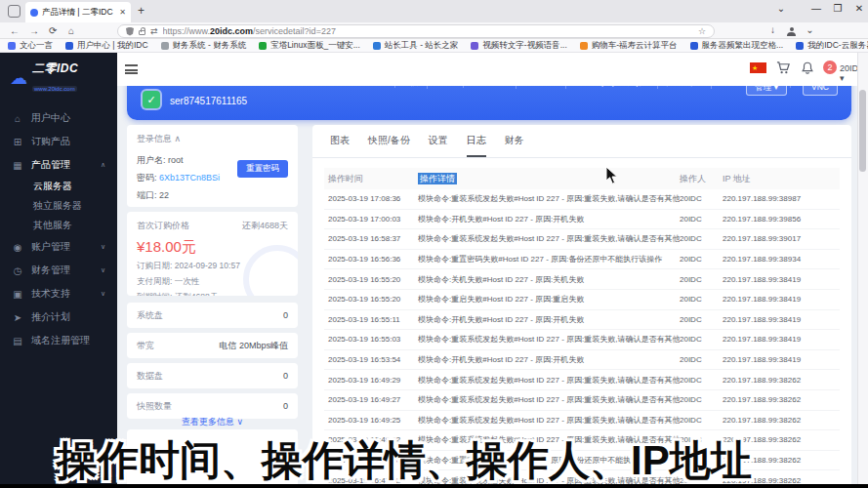  What do you see at coordinates (295, 31) in the screenshot?
I see `url-path: /servicedetail?id=227` at bounding box center [295, 31].